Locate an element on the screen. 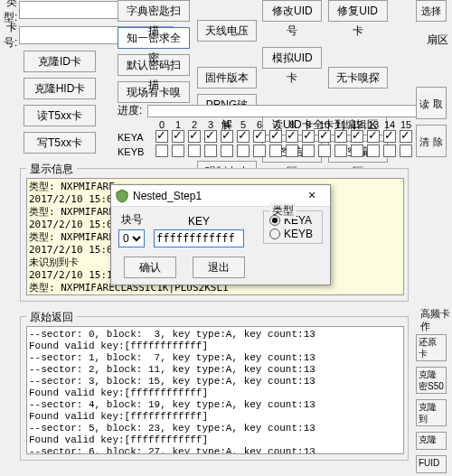 The image size is (452, 476). keyb-radio: KEYB is located at coordinates (293, 234).